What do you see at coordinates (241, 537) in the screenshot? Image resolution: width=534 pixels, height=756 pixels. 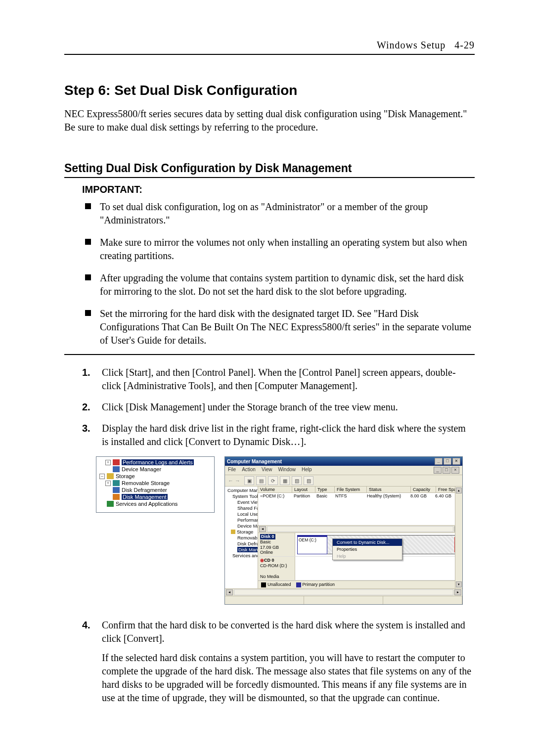 I see `mgmt-tree-pane: Computer Management (Local)System ToolsE…` at bounding box center [241, 537].